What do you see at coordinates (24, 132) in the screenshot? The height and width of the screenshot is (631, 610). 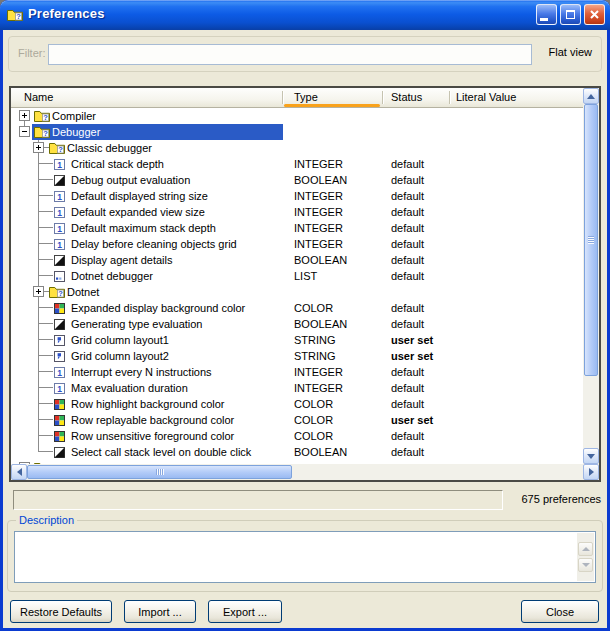 I see `collapse-minus-icon` at bounding box center [24, 132].